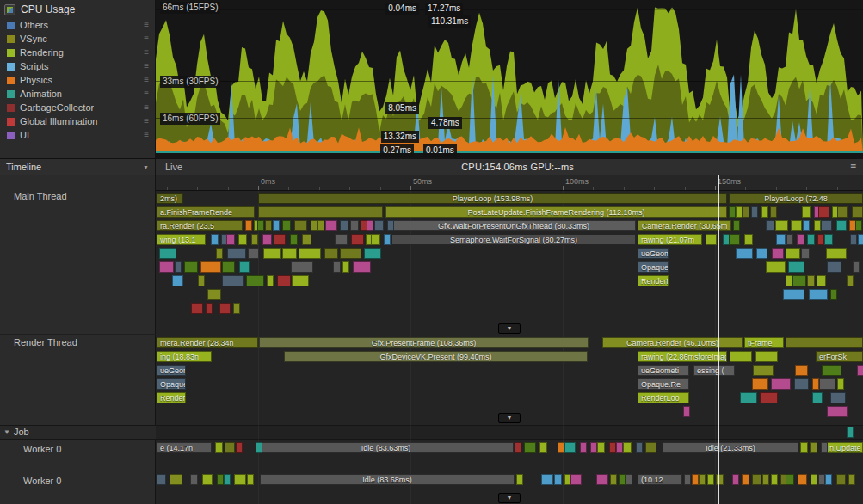  I want to click on timeline-span: ra.Render (23.5, so click(200, 225).